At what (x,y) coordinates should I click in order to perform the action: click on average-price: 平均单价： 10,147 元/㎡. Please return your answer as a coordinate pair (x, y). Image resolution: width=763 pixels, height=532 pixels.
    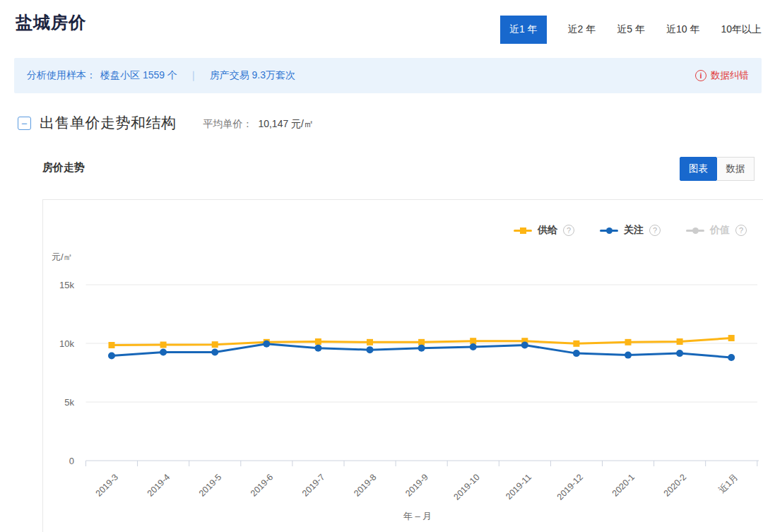
    Looking at the image, I should click on (259, 123).